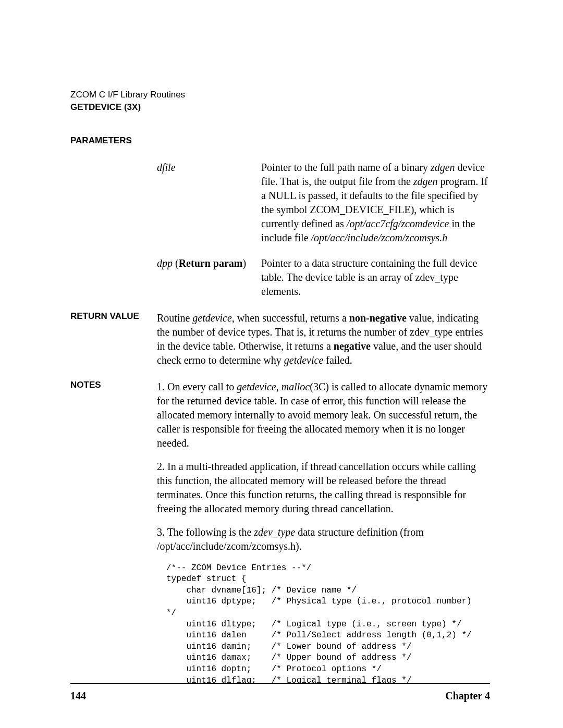 Image resolution: width=563 pixels, height=728 pixels. Describe the element at coordinates (323, 415) in the screenshot. I see `note-1: 1. On every call to getdevice, malloc(3C…` at that location.